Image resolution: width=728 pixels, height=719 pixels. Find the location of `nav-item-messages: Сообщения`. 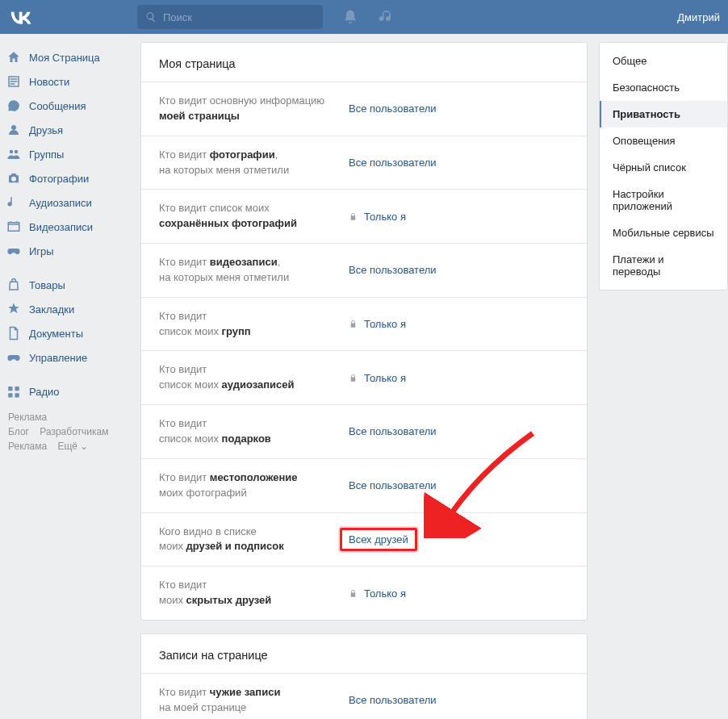

nav-item-messages: Сообщения is located at coordinates (65, 106).